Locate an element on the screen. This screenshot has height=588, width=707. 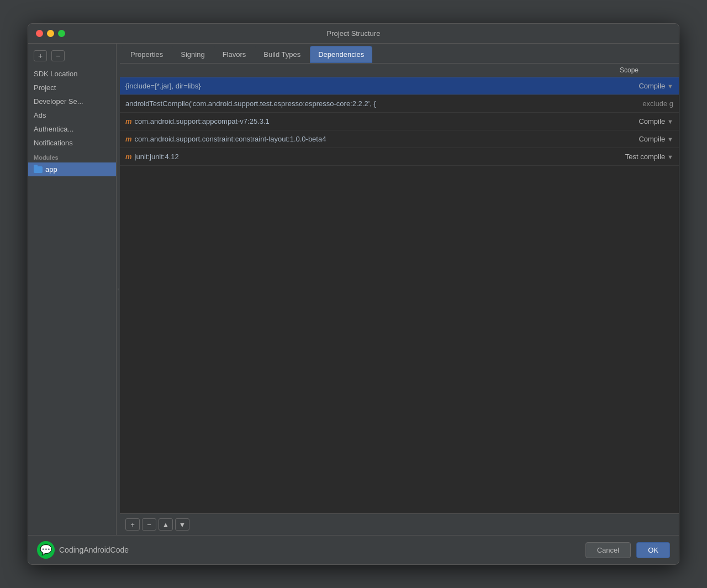
dep-row-text: androidTestCompile('com.android.support.… is located at coordinates (355, 104).